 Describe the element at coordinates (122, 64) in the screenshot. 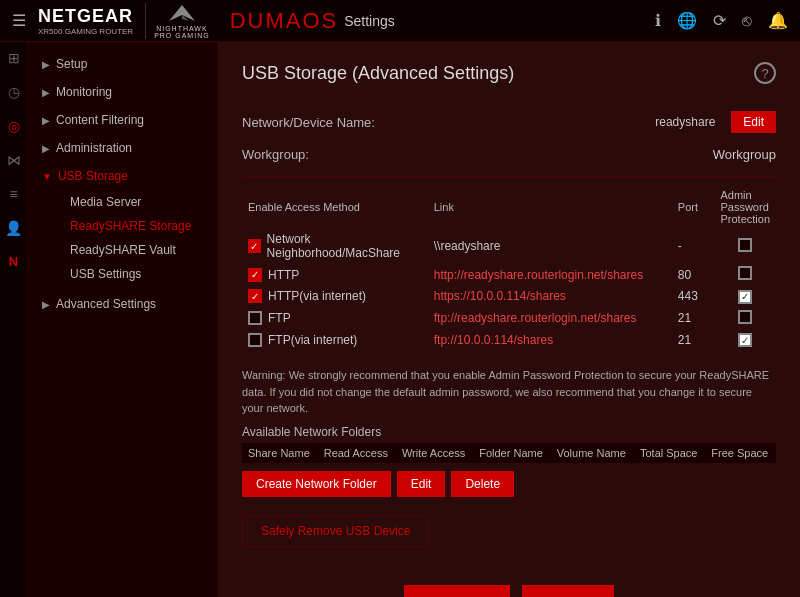

I see `sidebar-item-setup: ▶ Setup` at that location.